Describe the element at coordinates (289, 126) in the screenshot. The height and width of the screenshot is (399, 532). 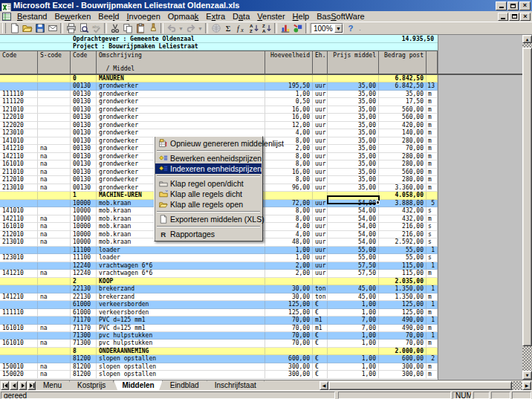
I see `grid-cell: 12,00` at that location.